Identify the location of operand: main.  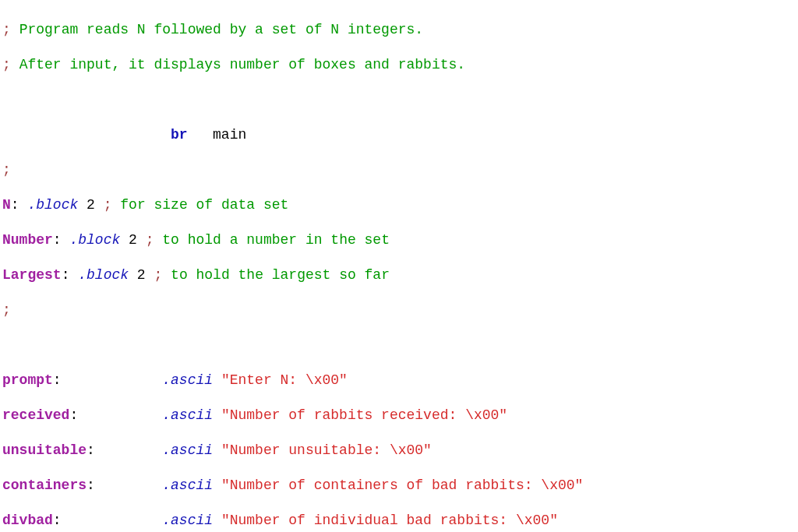
(229, 135).